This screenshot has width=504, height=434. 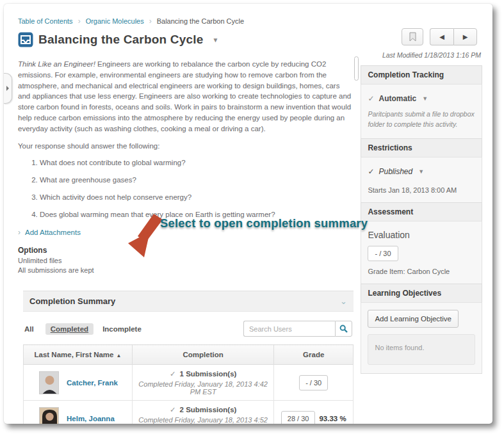 What do you see at coordinates (197, 197) in the screenshot?
I see `question-item: Which activity does not help conserve en…` at bounding box center [197, 197].